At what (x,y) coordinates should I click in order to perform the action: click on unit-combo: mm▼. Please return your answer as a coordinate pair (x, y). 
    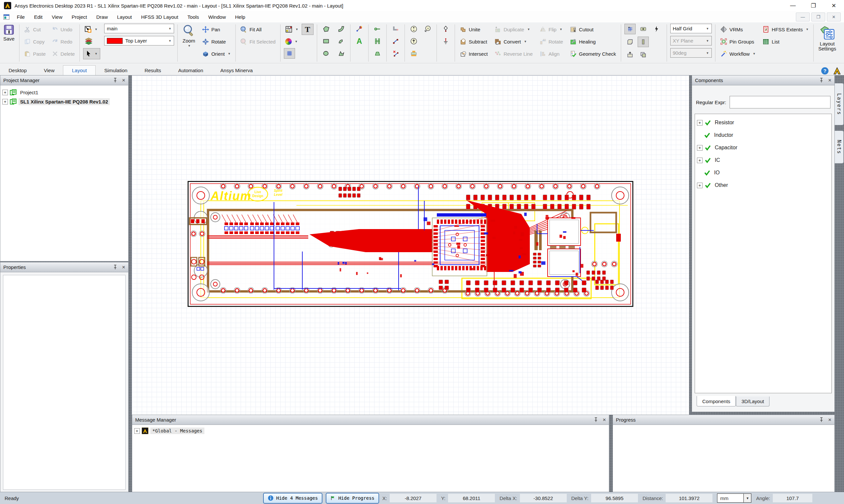
    Looking at the image, I should click on (734, 498).